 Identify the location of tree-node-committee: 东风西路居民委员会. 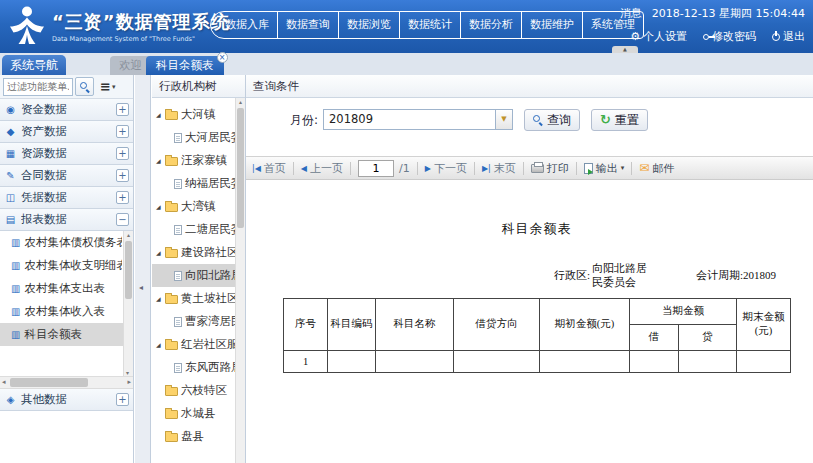
(198, 368).